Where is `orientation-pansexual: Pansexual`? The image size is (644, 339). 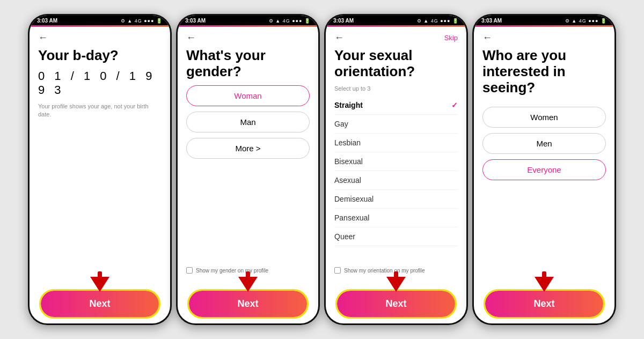 orientation-pansexual: Pansexual is located at coordinates (396, 218).